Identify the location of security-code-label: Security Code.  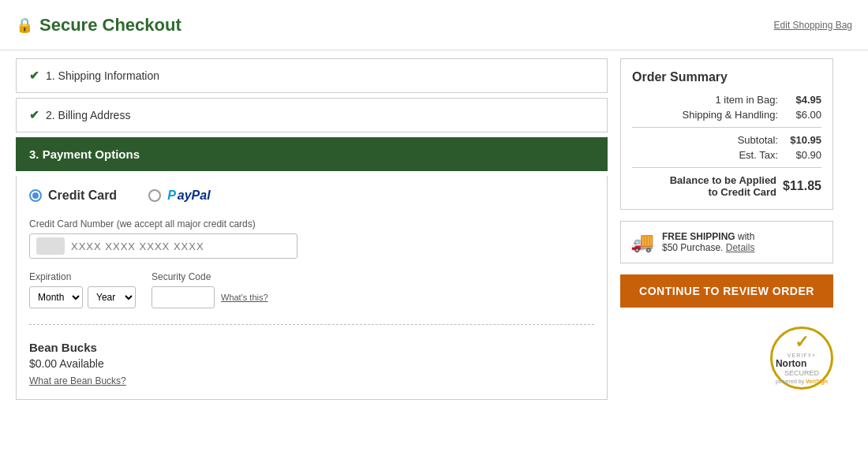
(210, 277).